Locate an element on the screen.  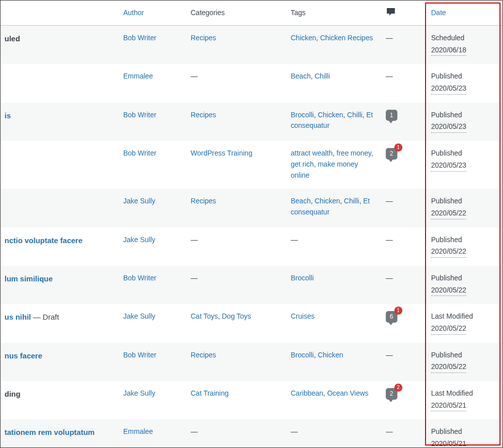
tag-link: Caribbean is located at coordinates (307, 393).